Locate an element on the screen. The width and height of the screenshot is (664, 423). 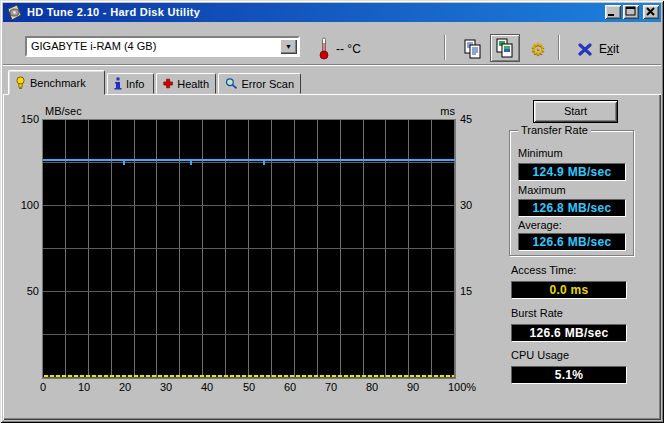
drive-select-combobox: GIGABYTE i-RAM (4 GB) ▼ is located at coordinates (162, 46).